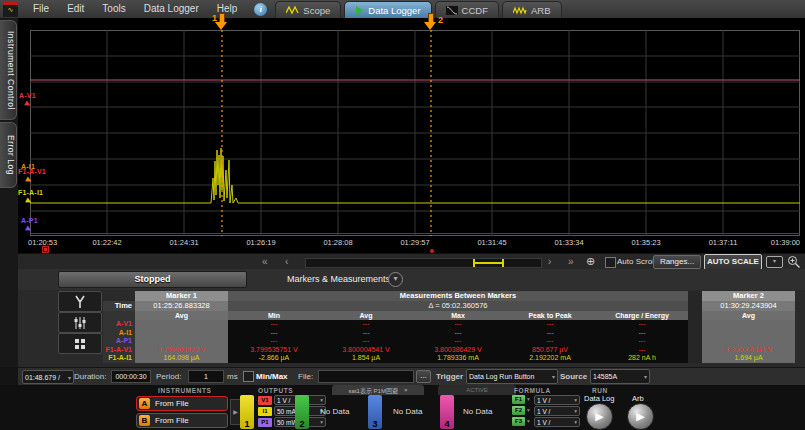 The image size is (805, 430). I want to click on panel-collapse-button: ▾, so click(396, 280).